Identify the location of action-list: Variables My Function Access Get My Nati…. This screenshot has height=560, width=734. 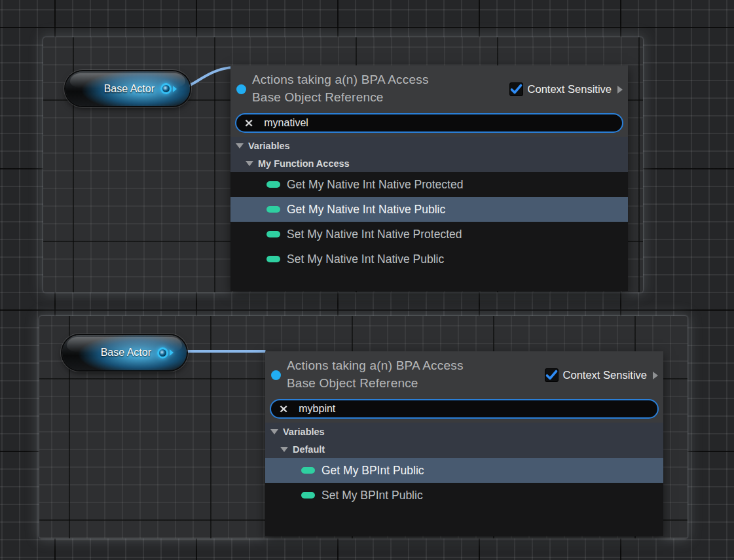
(430, 214).